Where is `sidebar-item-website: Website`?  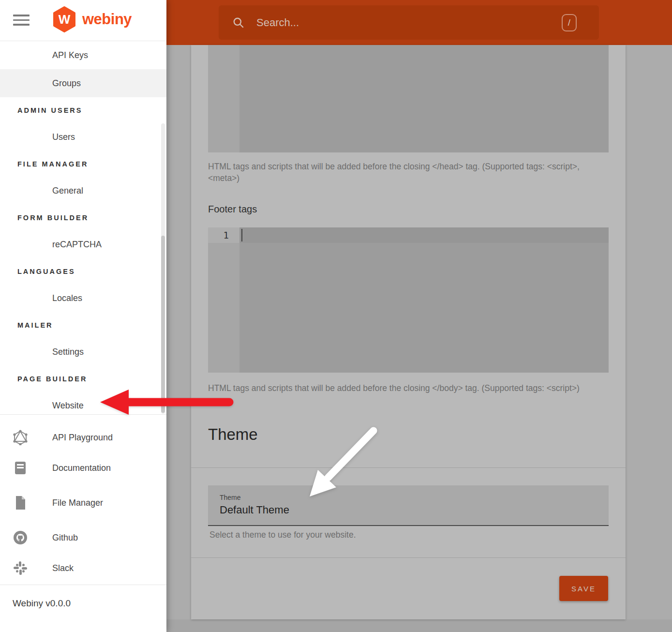 sidebar-item-website: Website is located at coordinates (83, 406).